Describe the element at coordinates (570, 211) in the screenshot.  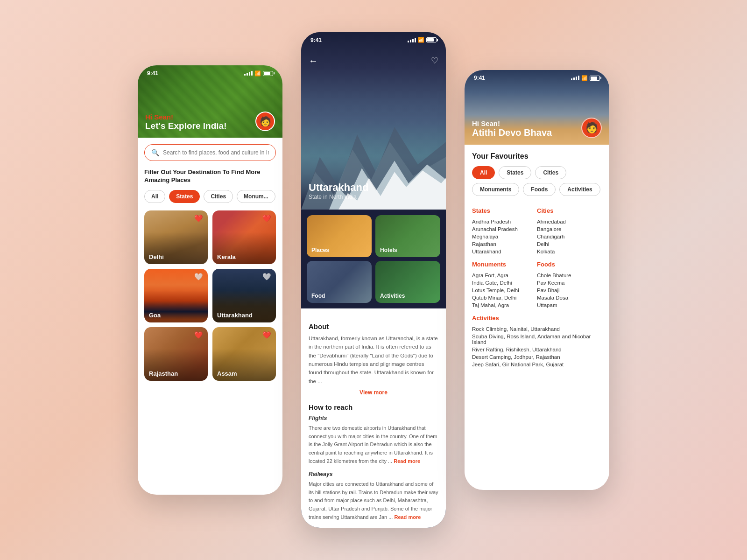
I see `cat-title-cities: Cities` at that location.